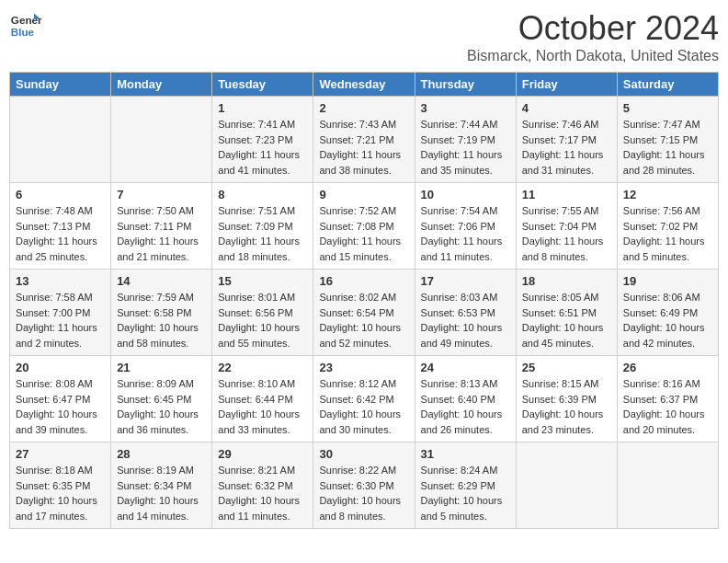 The image size is (728, 563). I want to click on day-detail: Sunrise: 8:03 AMSunset: 6:53 PMDaylight:…, so click(465, 320).